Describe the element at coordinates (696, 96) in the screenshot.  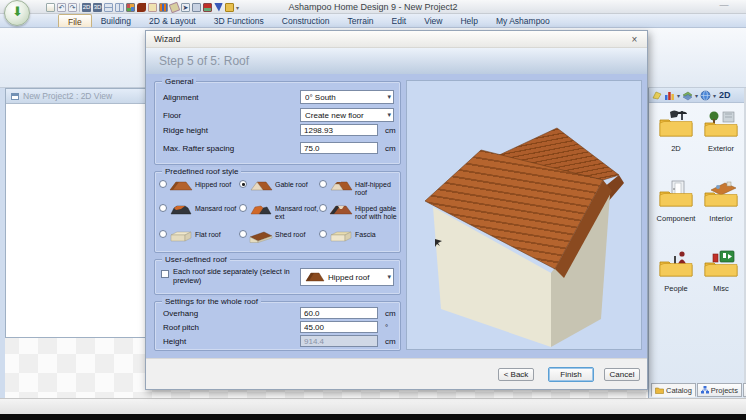
I see `catalog-toolbar: ▾ ▾ ▾ 2D` at that location.